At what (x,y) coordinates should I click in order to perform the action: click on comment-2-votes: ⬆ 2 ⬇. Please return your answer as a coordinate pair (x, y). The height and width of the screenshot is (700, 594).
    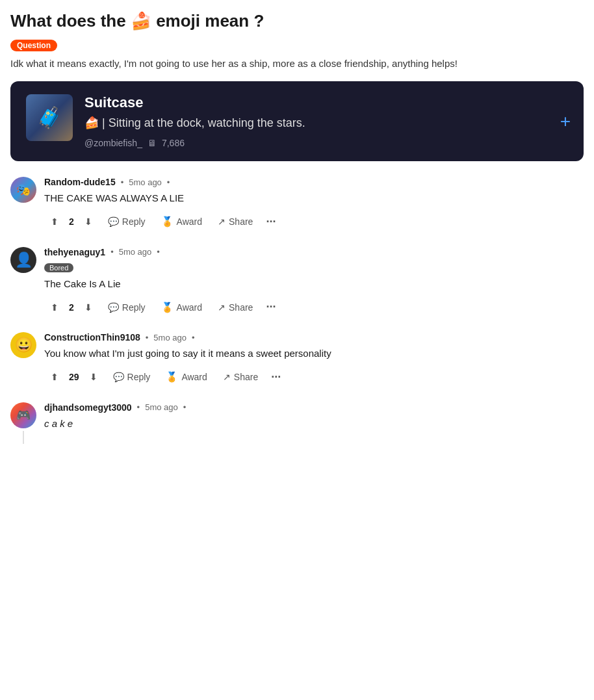
    Looking at the image, I should click on (71, 307).